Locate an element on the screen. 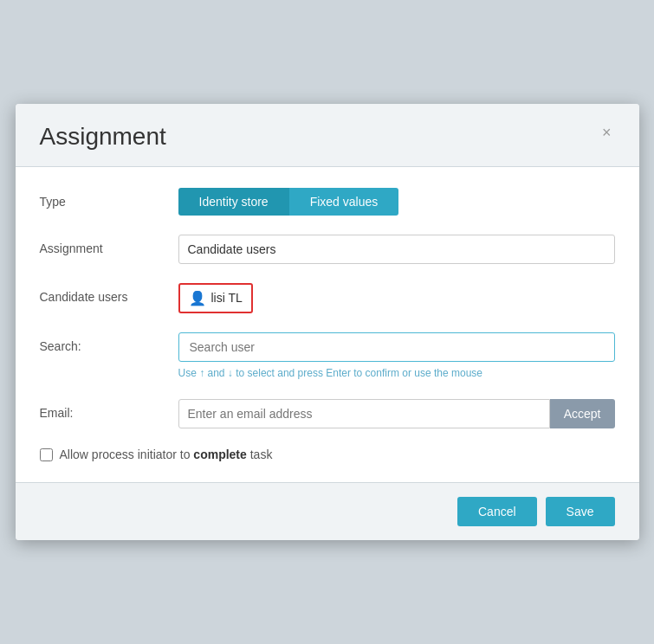 This screenshot has height=644, width=654. search-input is located at coordinates (397, 347).